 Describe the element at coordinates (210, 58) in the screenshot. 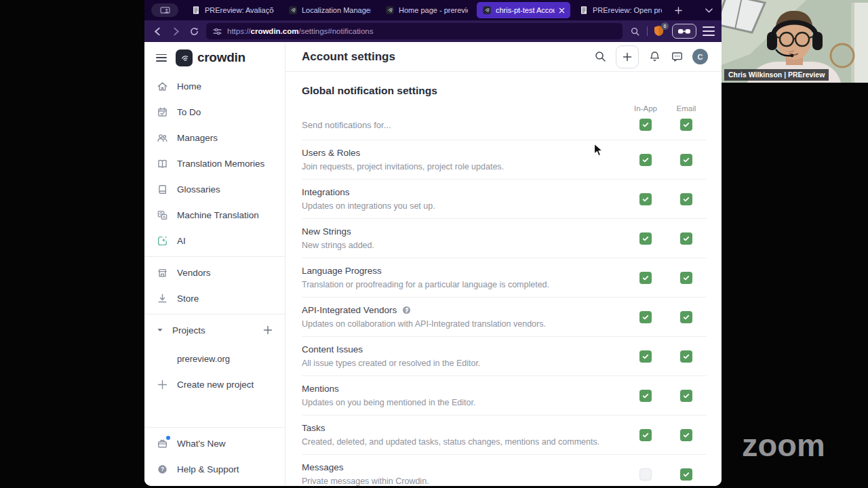

I see `crowdin-logo: crowdin` at that location.